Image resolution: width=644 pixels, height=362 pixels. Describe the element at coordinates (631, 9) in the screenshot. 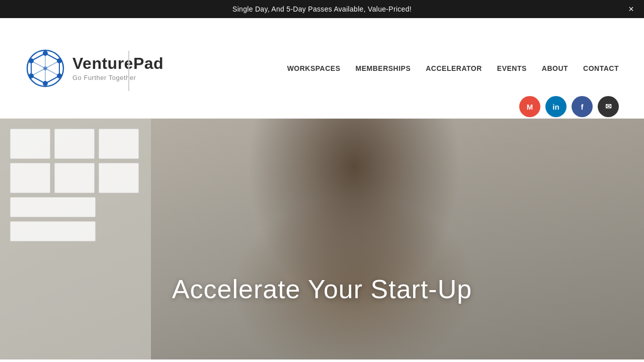

I see `close-announcement-button: ×` at that location.